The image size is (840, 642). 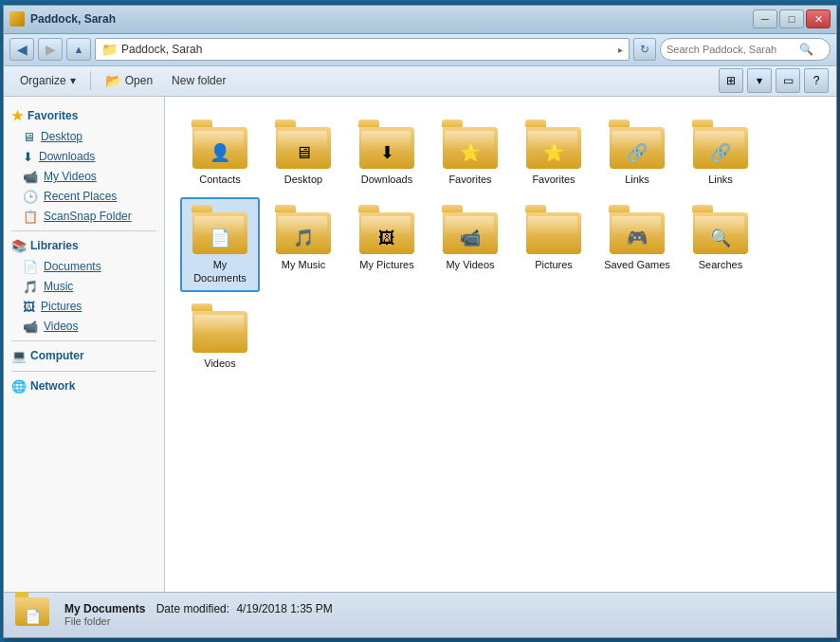 I want to click on file-name-label: Favorites, so click(x=554, y=179).